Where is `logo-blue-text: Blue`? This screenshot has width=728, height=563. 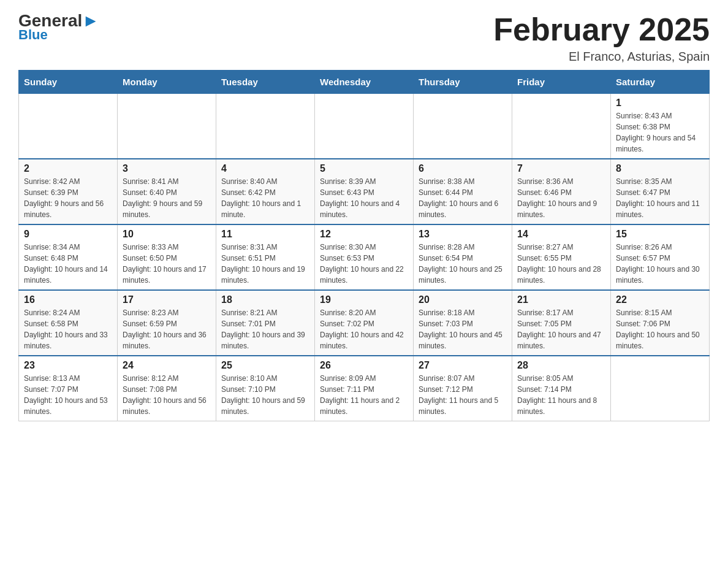
logo-blue-text: Blue is located at coordinates (33, 35).